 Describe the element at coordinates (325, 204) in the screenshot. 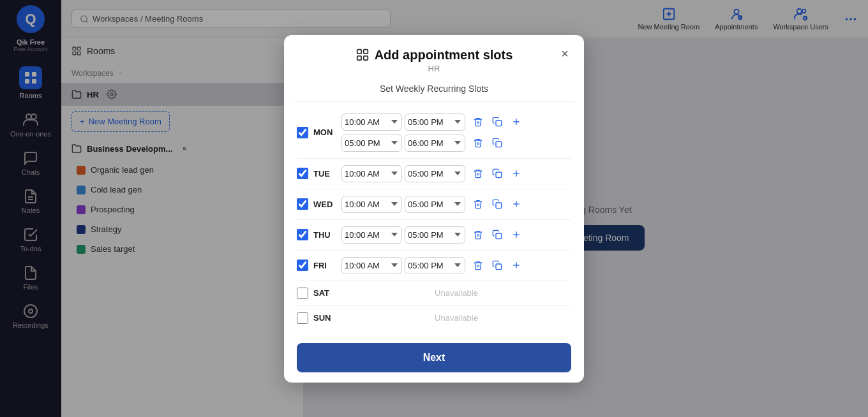

I see `wed-label: WED` at that location.